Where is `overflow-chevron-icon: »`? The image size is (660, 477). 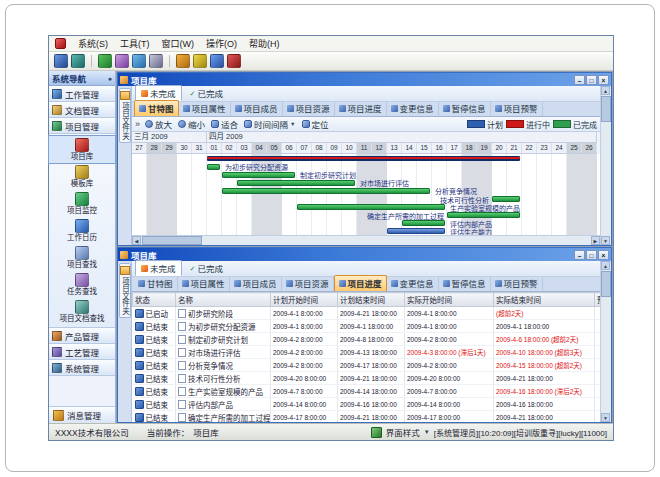
overflow-chevron-icon: » is located at coordinates (138, 124).